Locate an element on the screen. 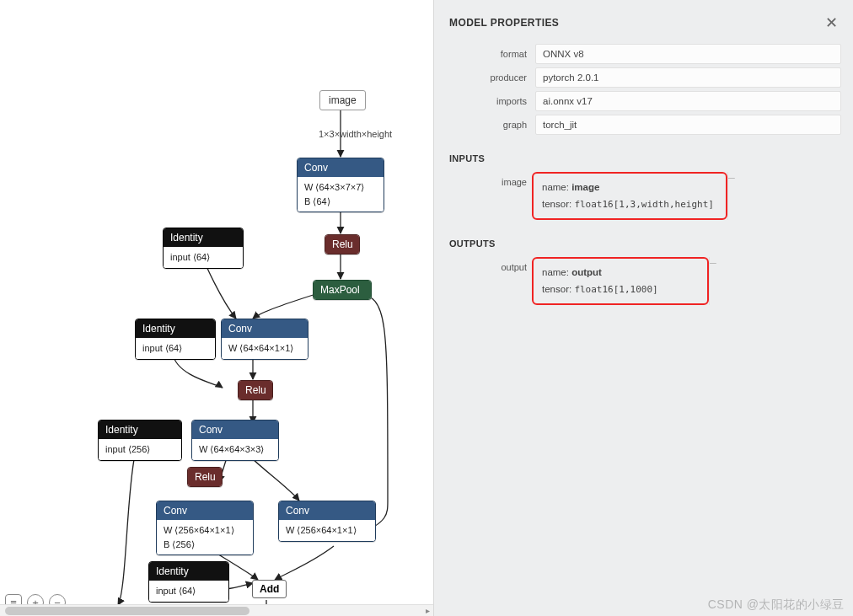  input-row-image: image name: image tensor: float16[1,3,wi… is located at coordinates (644, 196).